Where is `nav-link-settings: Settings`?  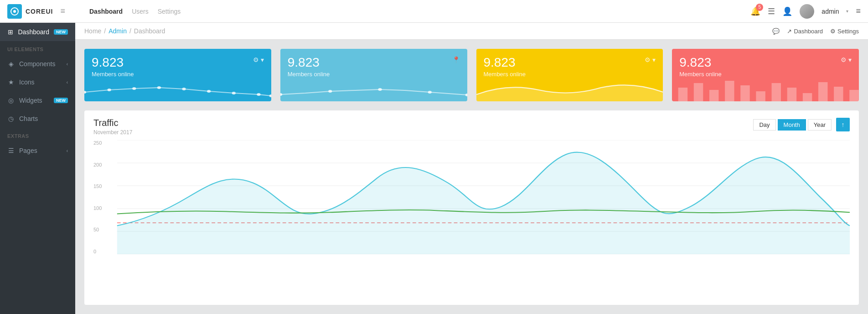 nav-link-settings: Settings is located at coordinates (170, 11).